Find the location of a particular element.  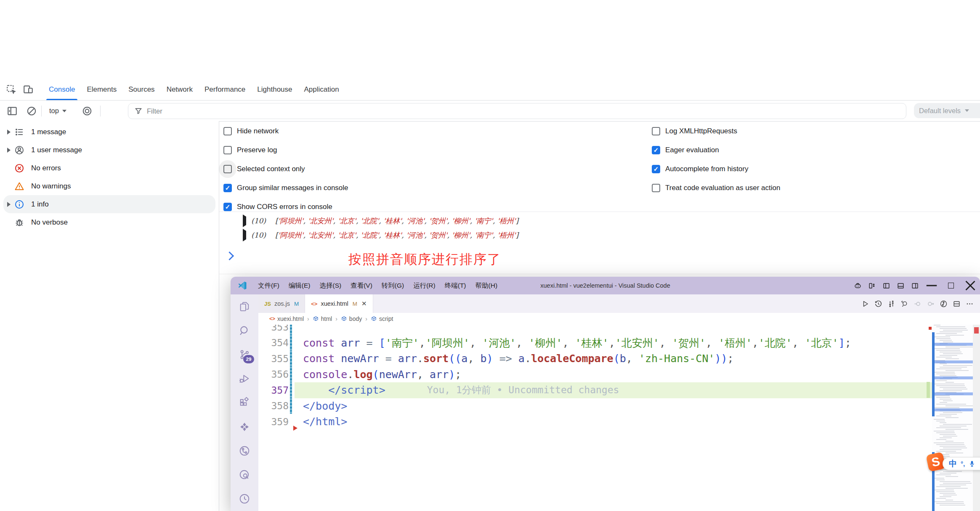

split-icon is located at coordinates (956, 304).